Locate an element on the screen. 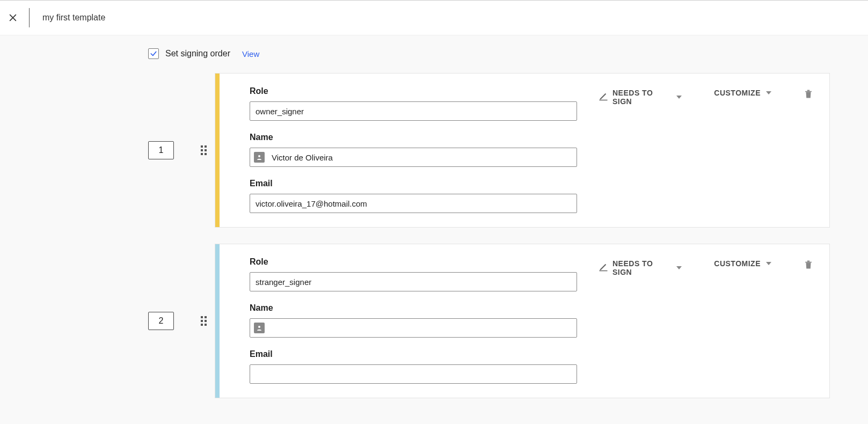 This screenshot has width=868, height=424. order-number-input: 1 is located at coordinates (161, 150).